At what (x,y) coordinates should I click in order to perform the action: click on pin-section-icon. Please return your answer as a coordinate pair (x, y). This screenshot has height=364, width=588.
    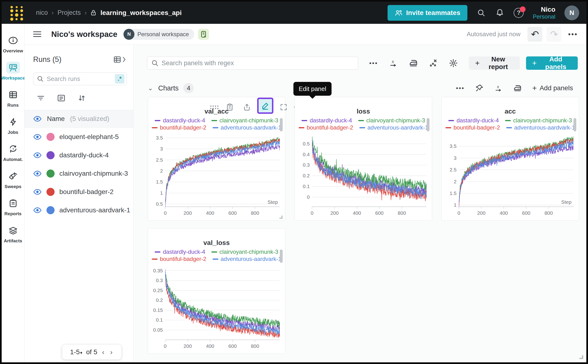
    Looking at the image, I should click on (479, 88).